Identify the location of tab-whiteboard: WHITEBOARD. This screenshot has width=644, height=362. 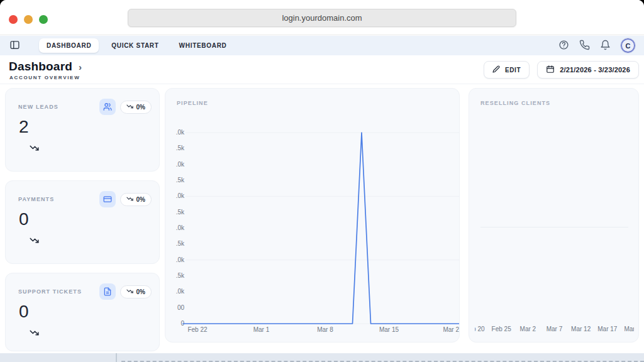
(203, 45).